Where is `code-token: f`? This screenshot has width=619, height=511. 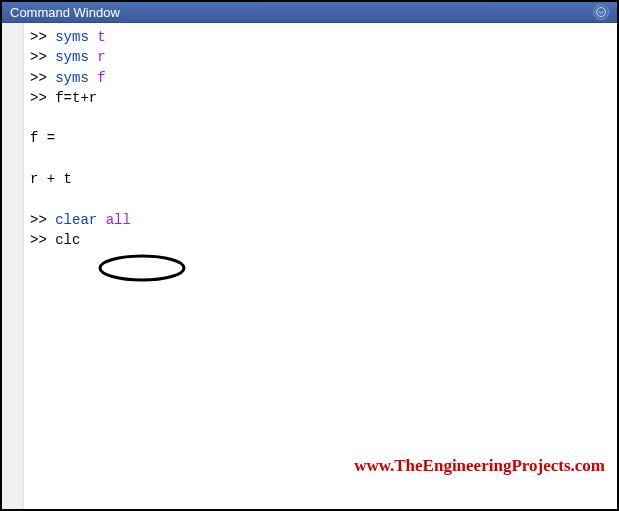
code-token: f is located at coordinates (101, 78).